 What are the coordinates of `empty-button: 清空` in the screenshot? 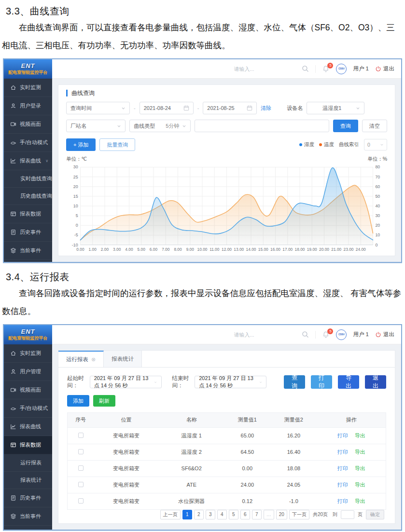 It's located at (375, 126).